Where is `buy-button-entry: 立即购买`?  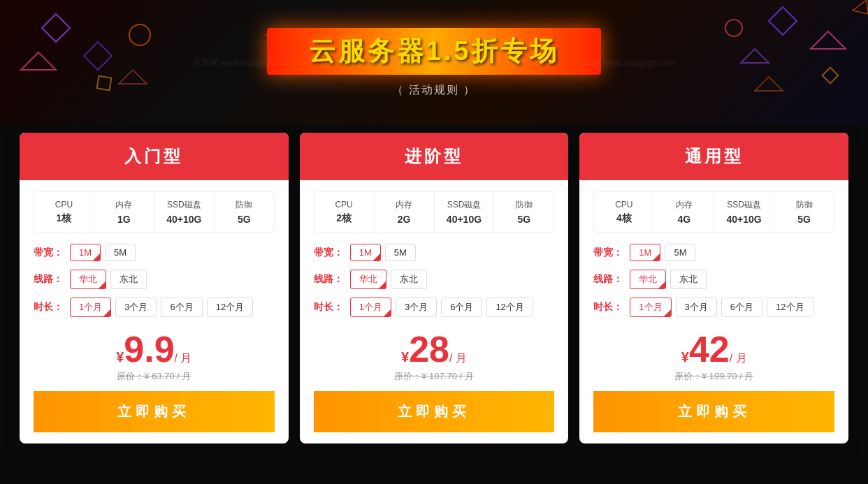
buy-button-entry: 立即购买 is located at coordinates (154, 412).